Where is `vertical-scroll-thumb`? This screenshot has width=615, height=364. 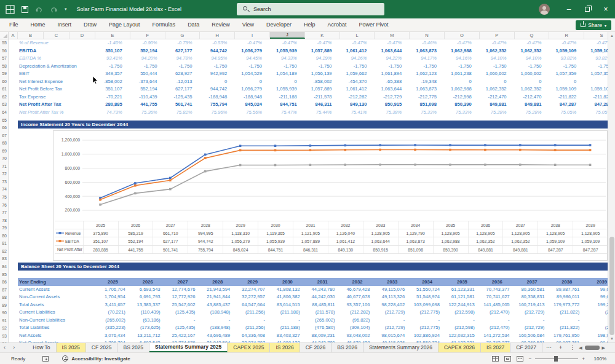
vertical-scroll-thumb is located at coordinates (612, 286).